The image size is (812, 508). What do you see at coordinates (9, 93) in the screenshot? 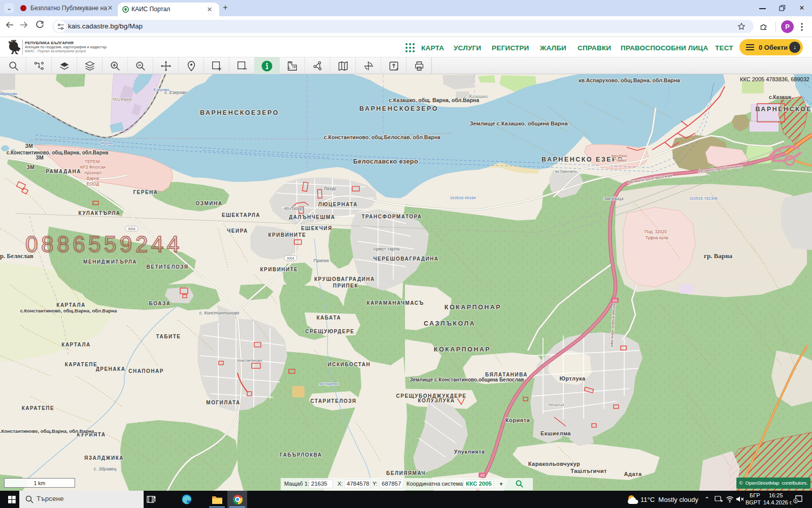
I see `svg-text: Дивдярово` at bounding box center [9, 93].